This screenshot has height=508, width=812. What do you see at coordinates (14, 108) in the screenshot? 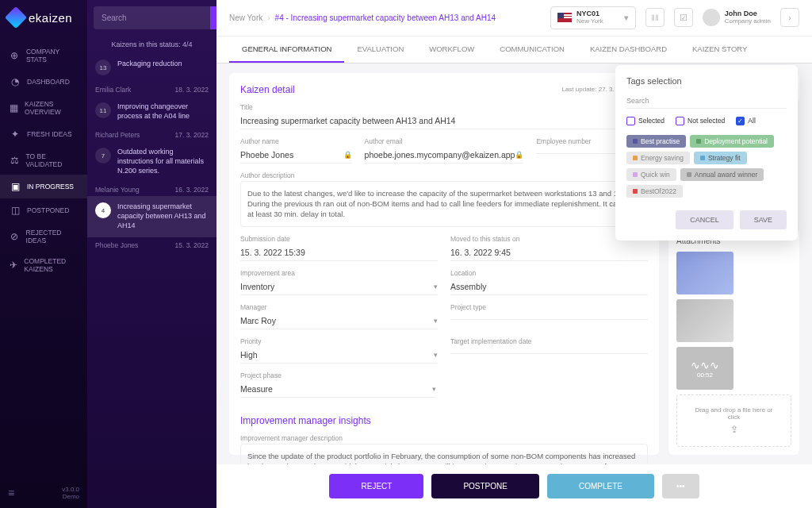
I see `nav-icon: ▦` at bounding box center [14, 108].